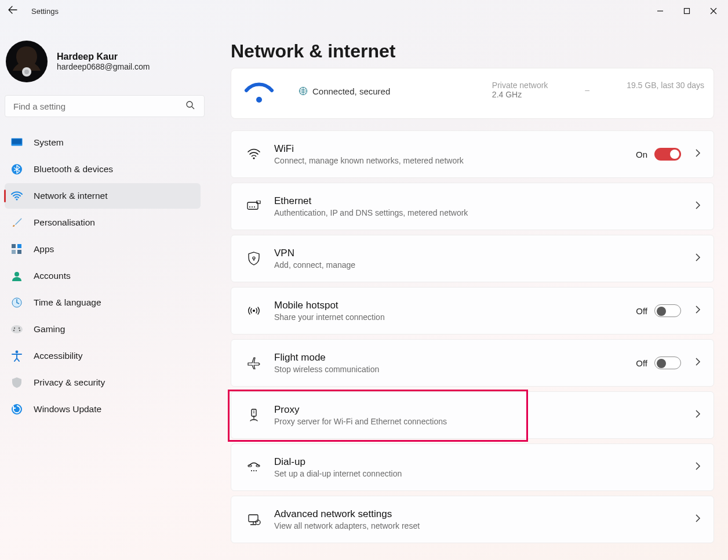 The width and height of the screenshot is (728, 560). I want to click on row-subtitle: Stop wireless communication, so click(327, 369).